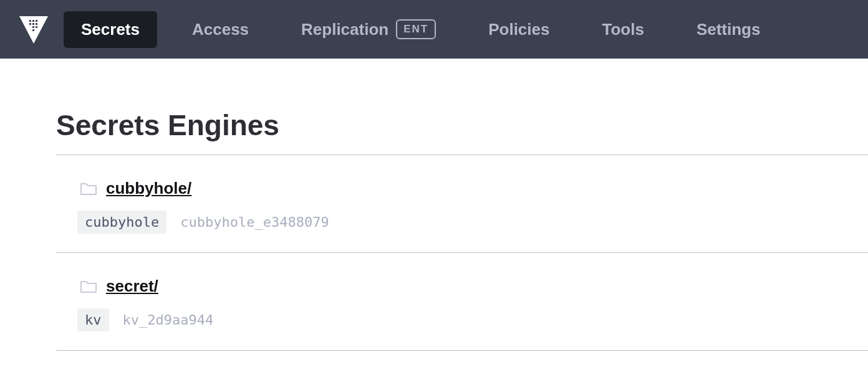 The height and width of the screenshot is (385, 868). I want to click on nav-settings: Settings, so click(728, 30).